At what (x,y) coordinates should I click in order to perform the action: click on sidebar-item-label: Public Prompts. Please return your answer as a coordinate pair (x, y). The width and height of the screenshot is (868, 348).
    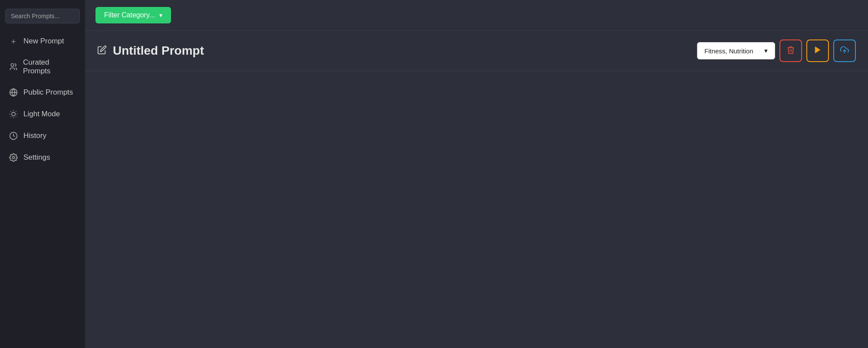
    Looking at the image, I should click on (48, 92).